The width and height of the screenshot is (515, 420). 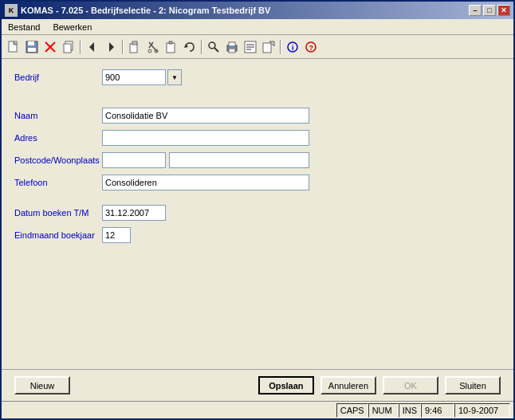 What do you see at coordinates (489, 10) in the screenshot?
I see `maximize-button: □` at bounding box center [489, 10].